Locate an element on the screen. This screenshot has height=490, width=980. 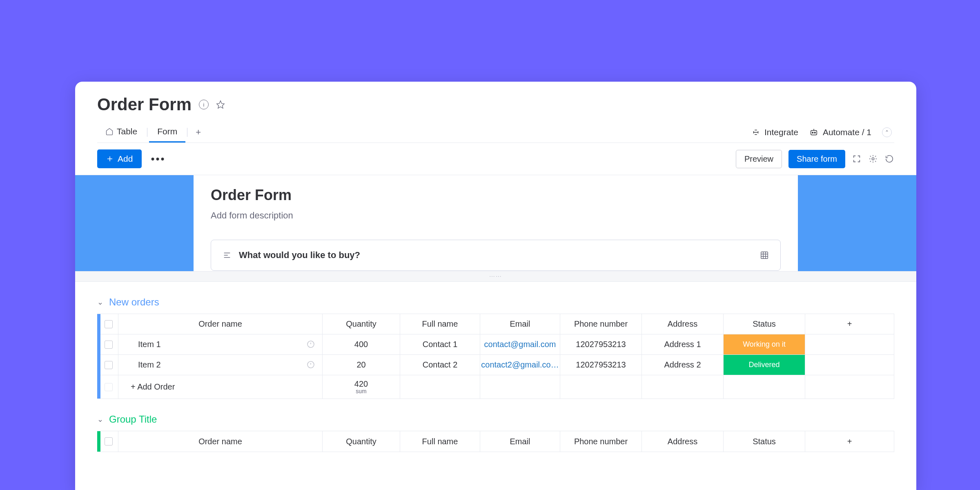
cell-email: contact@gmail.com is located at coordinates (520, 345).